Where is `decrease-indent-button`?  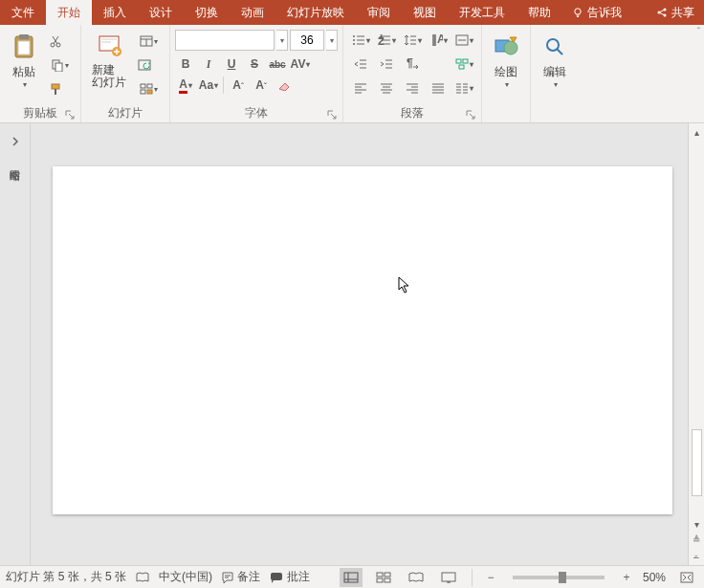
decrease-indent-button is located at coordinates (361, 64).